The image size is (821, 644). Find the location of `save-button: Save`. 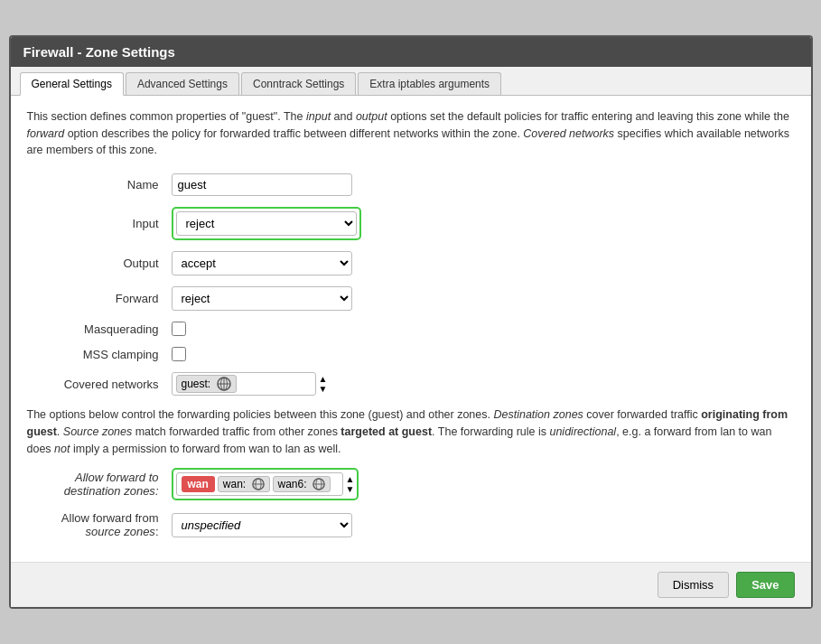

save-button: Save is located at coordinates (765, 585).